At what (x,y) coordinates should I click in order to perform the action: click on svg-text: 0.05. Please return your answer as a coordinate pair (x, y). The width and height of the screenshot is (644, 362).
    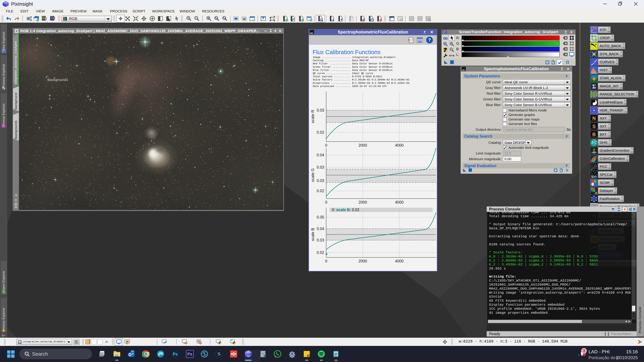
    Looking at the image, I should click on (320, 217).